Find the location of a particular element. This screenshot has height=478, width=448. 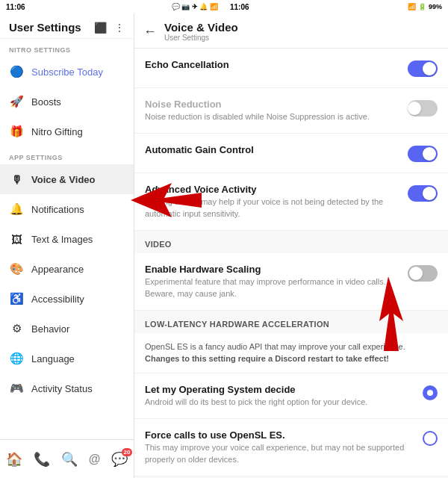

os-decide-radio is located at coordinates (430, 393).